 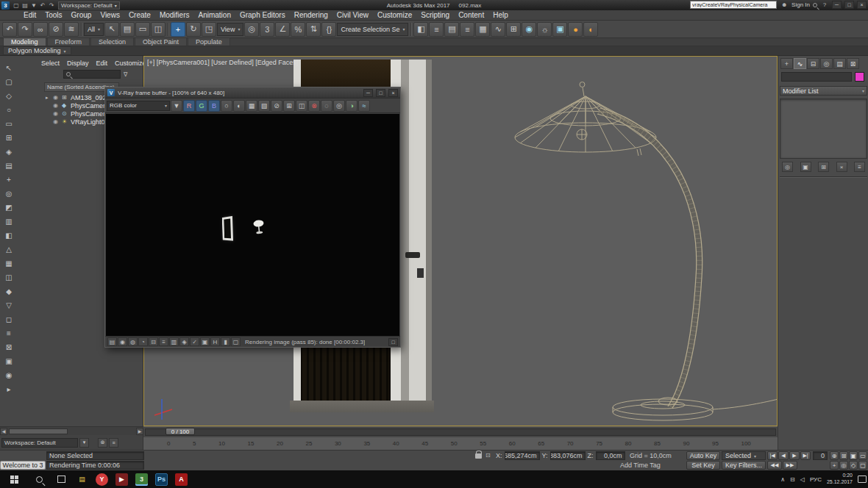 What do you see at coordinates (158, 29) in the screenshot?
I see `window-crossing-icon: ◫` at bounding box center [158, 29].